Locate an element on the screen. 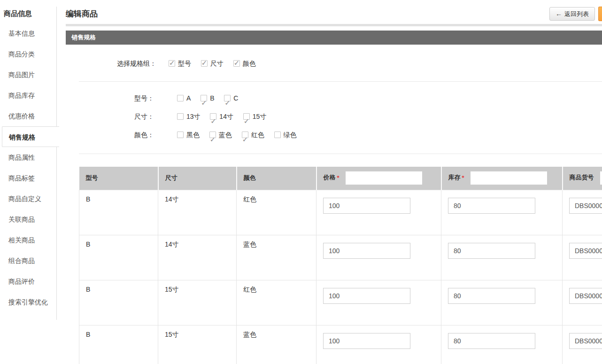 This screenshot has width=602, height=364. cell-color: 红色 is located at coordinates (277, 302).